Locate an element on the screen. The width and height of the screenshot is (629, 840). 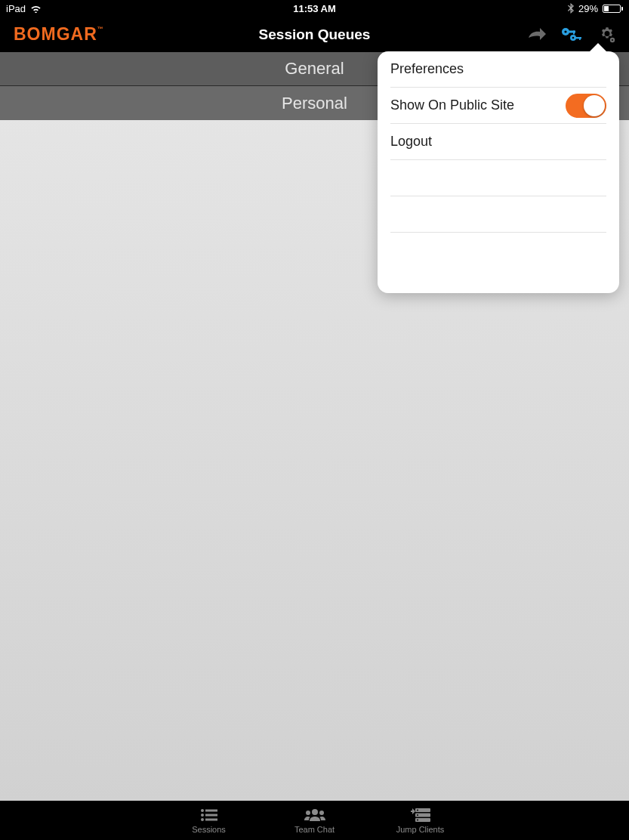
tab-sessions: Sessions is located at coordinates (209, 820).